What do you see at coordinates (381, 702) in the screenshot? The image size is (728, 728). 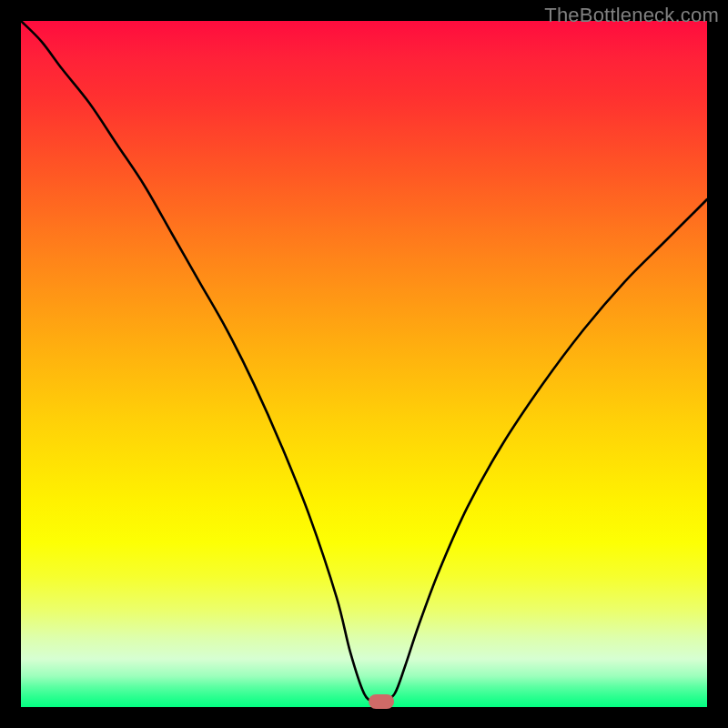 I see `optimum-marker` at bounding box center [381, 702].